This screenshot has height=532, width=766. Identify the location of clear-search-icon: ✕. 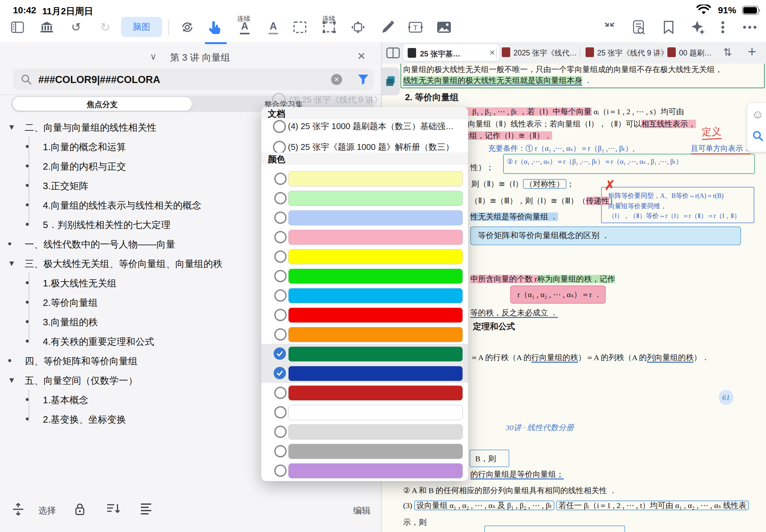
(337, 79).